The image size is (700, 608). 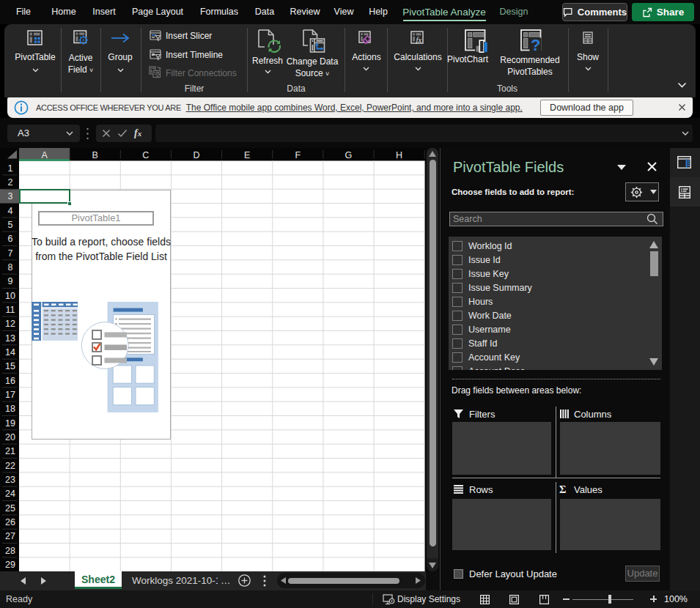 What do you see at coordinates (298, 155) in the screenshot?
I see `svg-text: F` at bounding box center [298, 155].